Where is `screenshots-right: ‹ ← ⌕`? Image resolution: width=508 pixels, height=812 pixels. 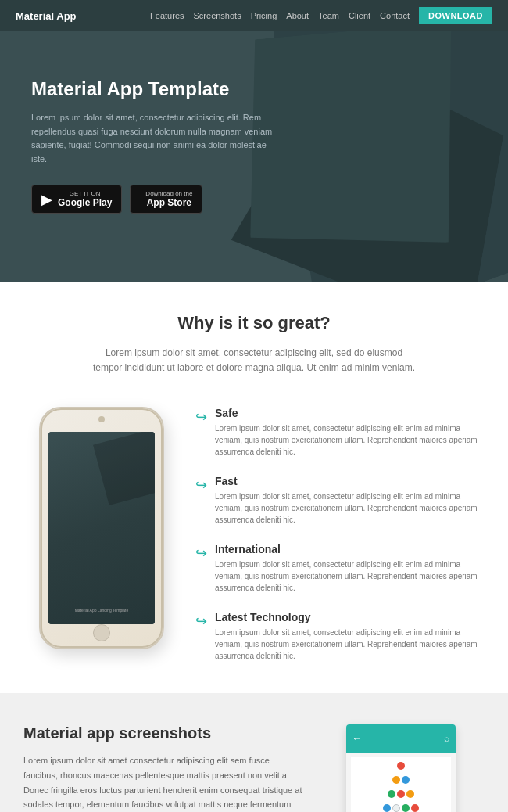
screenshots-right: ‹ ← ⌕ is located at coordinates (406, 768).